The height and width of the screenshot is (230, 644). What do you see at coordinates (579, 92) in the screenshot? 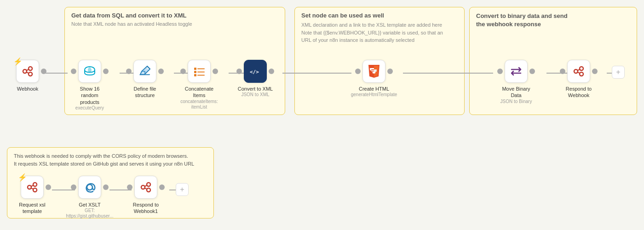
I see `node-respond-label: Respond to Webhook` at bounding box center [579, 92].